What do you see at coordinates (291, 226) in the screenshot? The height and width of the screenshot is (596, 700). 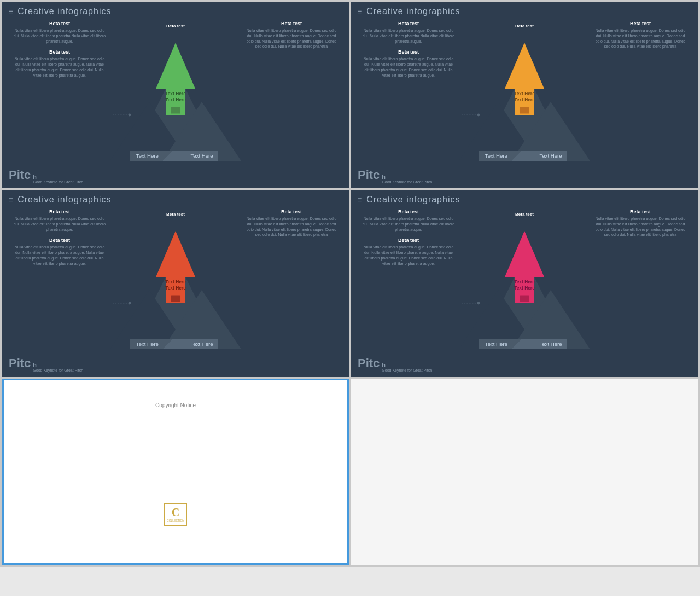 I see `slide-3-right-text: Beta test Nulla vitae elit libero pharet…` at bounding box center [291, 226].